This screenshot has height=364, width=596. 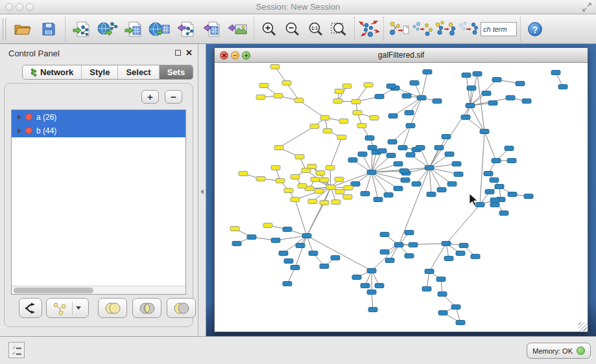 What do you see at coordinates (202, 190) in the screenshot?
I see `panel-splitter` at bounding box center [202, 190].